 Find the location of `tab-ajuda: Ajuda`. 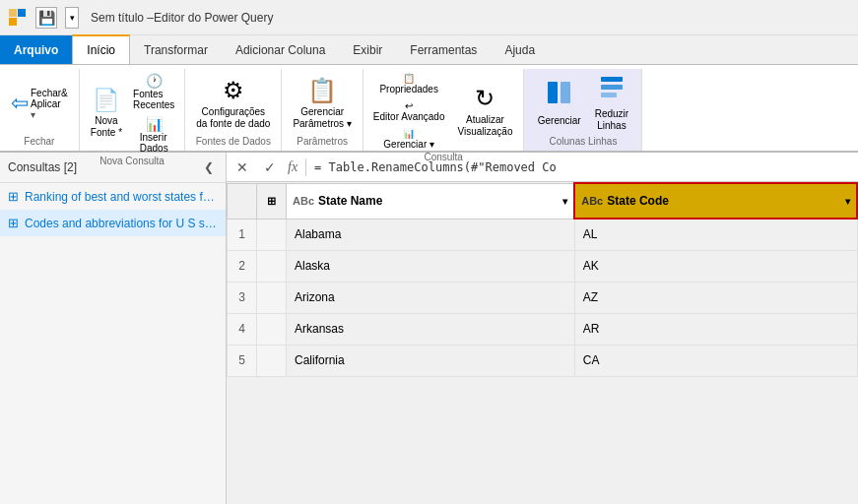

tab-ajuda: Ajuda is located at coordinates (520, 49).